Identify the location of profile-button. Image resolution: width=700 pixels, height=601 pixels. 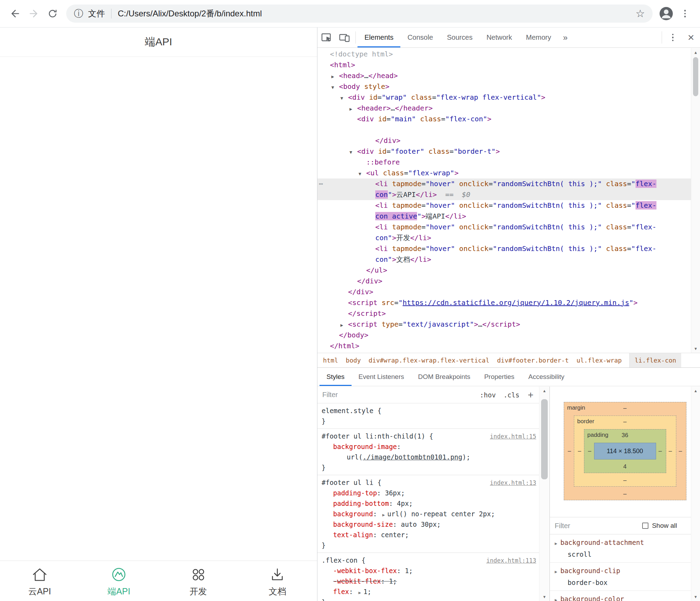
(666, 14).